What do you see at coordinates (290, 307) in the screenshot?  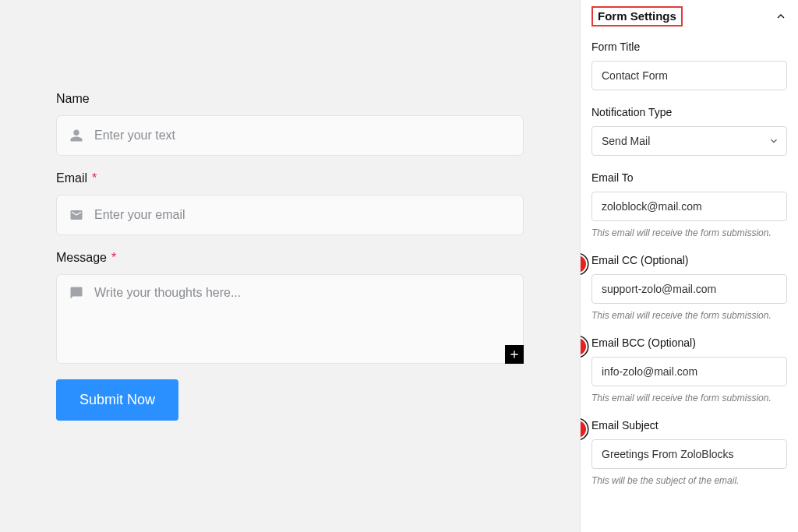 I see `message-field: Message*` at bounding box center [290, 307].